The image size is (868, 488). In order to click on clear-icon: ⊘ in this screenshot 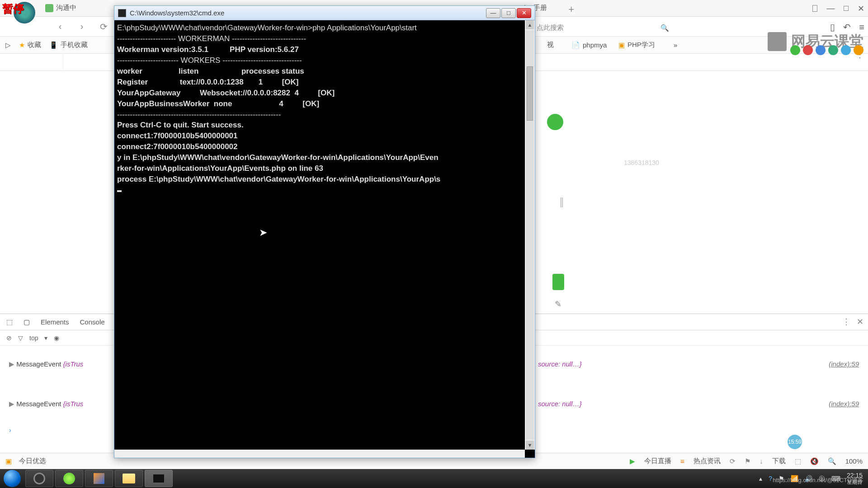, I will do `click(9, 338)`.